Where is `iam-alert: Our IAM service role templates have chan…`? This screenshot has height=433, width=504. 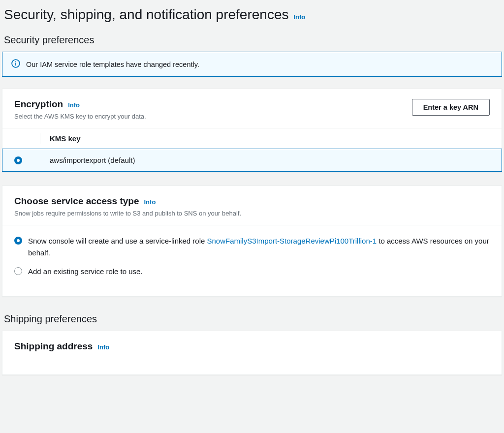 iam-alert: Our IAM service role templates have chan… is located at coordinates (252, 64).